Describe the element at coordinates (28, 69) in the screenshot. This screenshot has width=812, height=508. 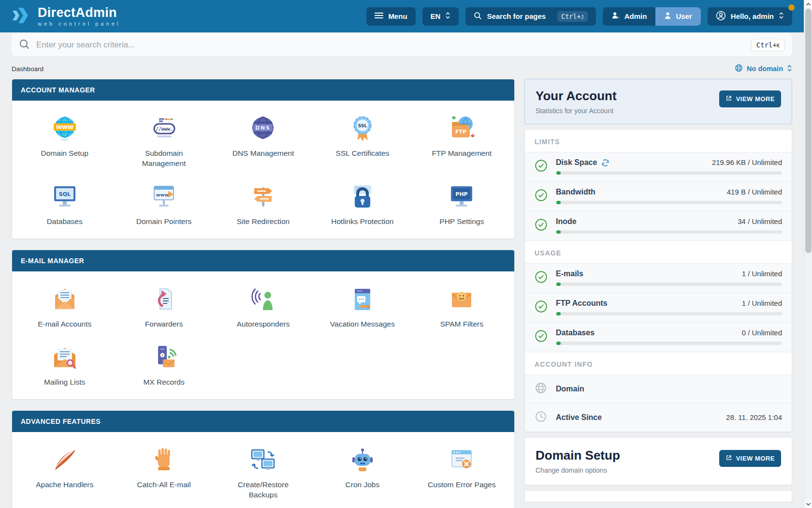
I see `breadcrumb: Dashboard` at that location.